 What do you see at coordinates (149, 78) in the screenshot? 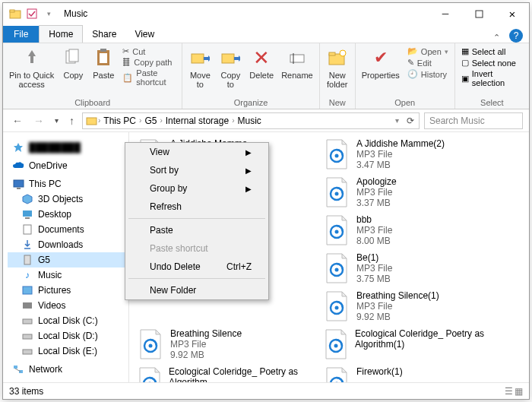
I see `paste-shortcut-button: 📋Paste shortcut` at bounding box center [149, 78].